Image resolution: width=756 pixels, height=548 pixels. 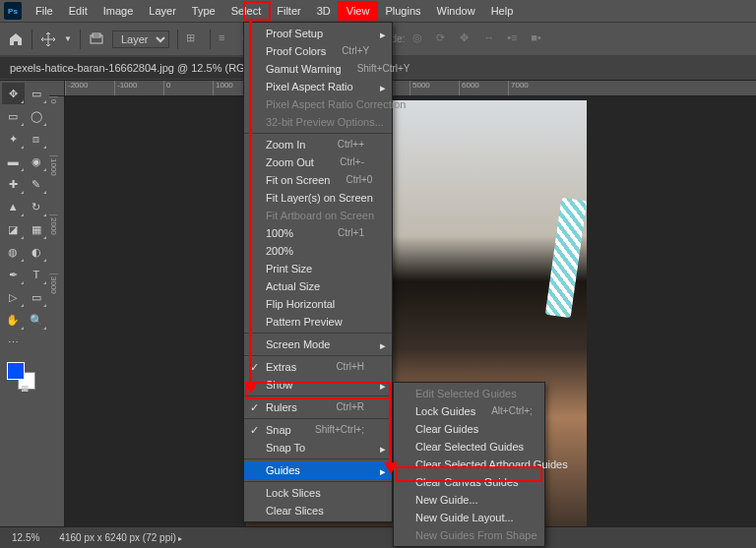 What do you see at coordinates (53, 244) in the screenshot?
I see `ruler-tick: 2000` at bounding box center [53, 244].